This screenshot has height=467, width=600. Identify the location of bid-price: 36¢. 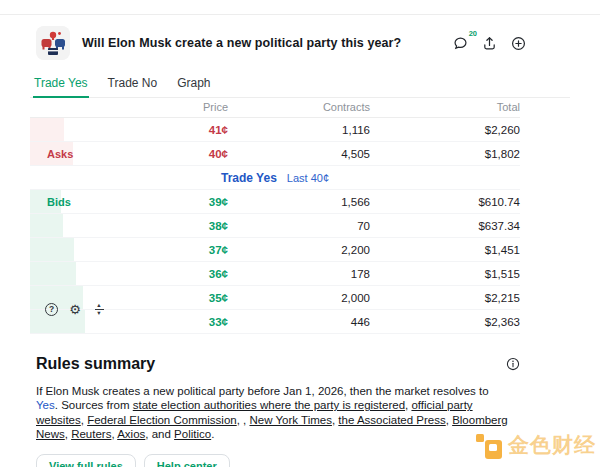
(204, 274).